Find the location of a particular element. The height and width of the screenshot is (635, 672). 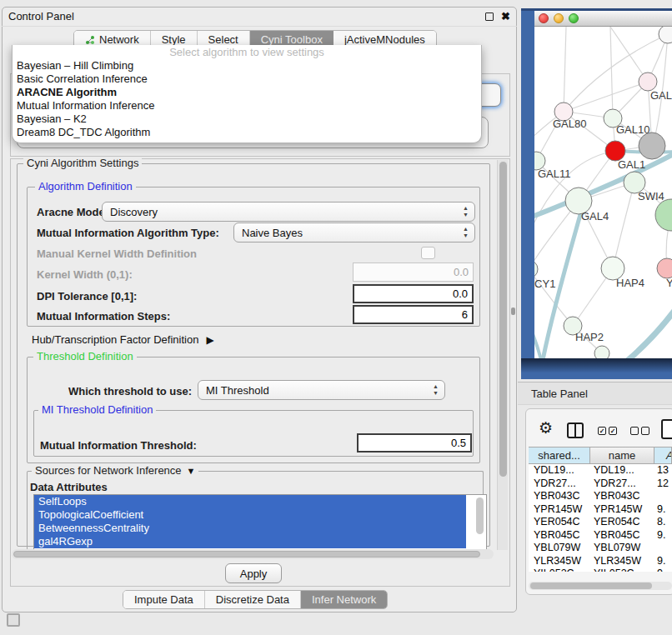

settings-hscrollbar-thumb is located at coordinates (247, 554).